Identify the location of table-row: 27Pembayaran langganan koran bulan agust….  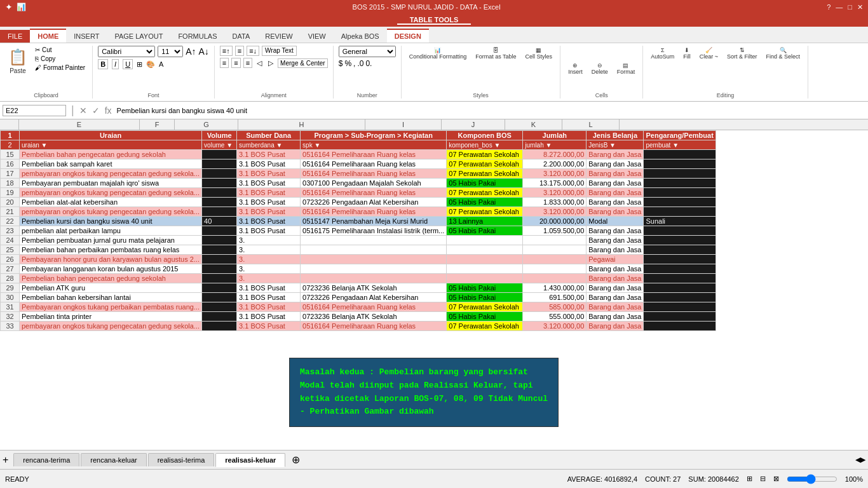
(358, 269).